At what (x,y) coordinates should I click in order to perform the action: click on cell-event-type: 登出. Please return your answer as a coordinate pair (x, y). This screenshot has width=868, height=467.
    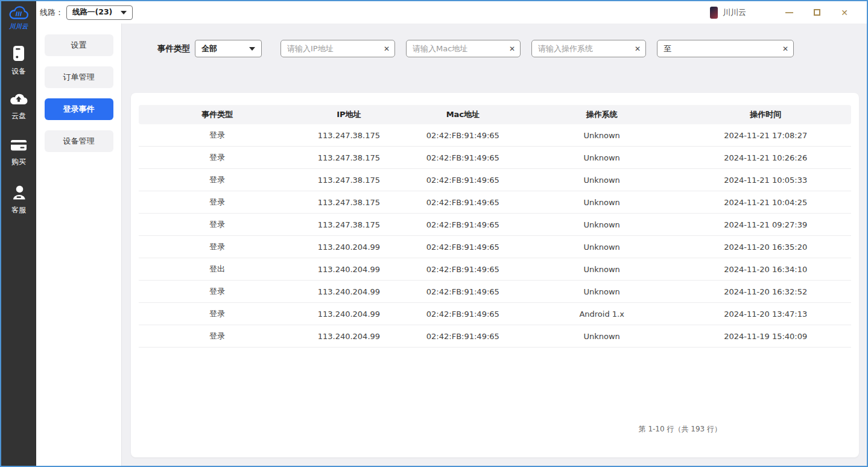
    Looking at the image, I should click on (217, 269).